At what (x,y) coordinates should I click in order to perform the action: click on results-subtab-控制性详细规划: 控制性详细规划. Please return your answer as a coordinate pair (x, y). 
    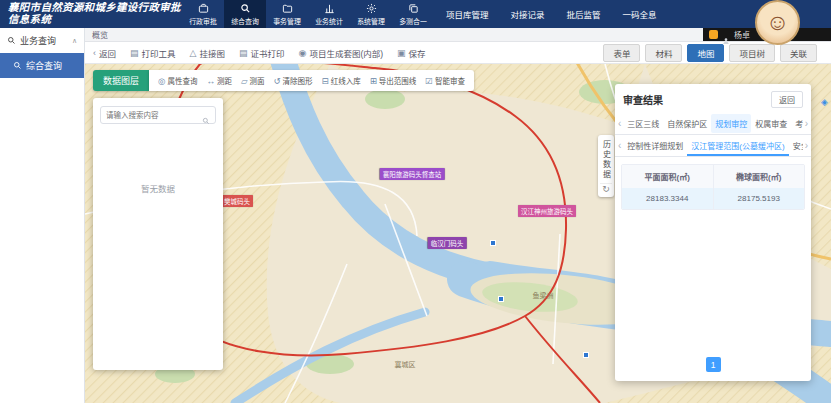
    Looking at the image, I should click on (655, 146).